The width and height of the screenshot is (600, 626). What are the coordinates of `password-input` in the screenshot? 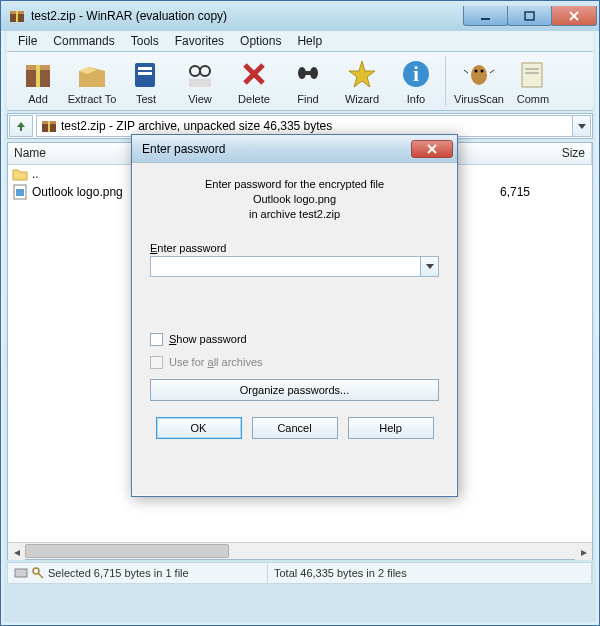 It's located at (286, 266).